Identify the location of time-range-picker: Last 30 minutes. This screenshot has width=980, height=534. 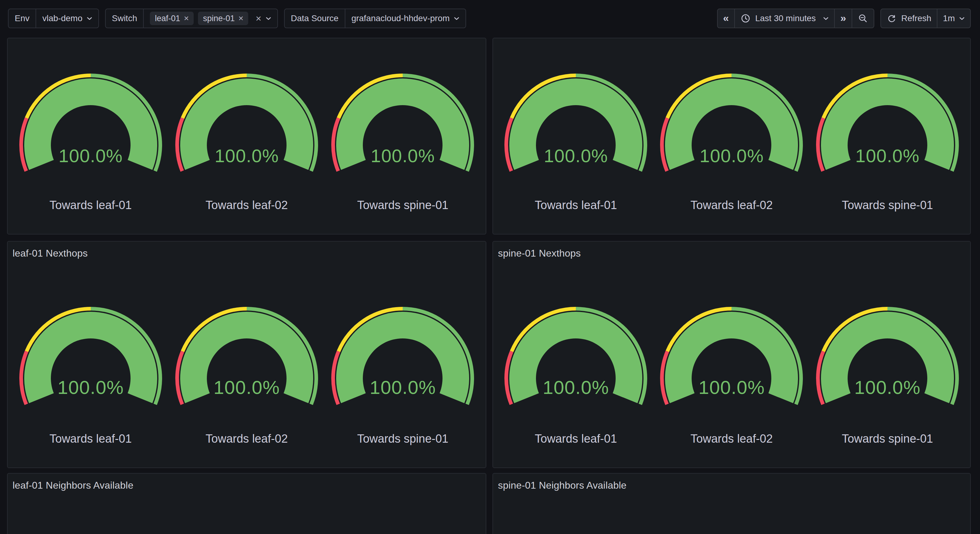
(784, 18).